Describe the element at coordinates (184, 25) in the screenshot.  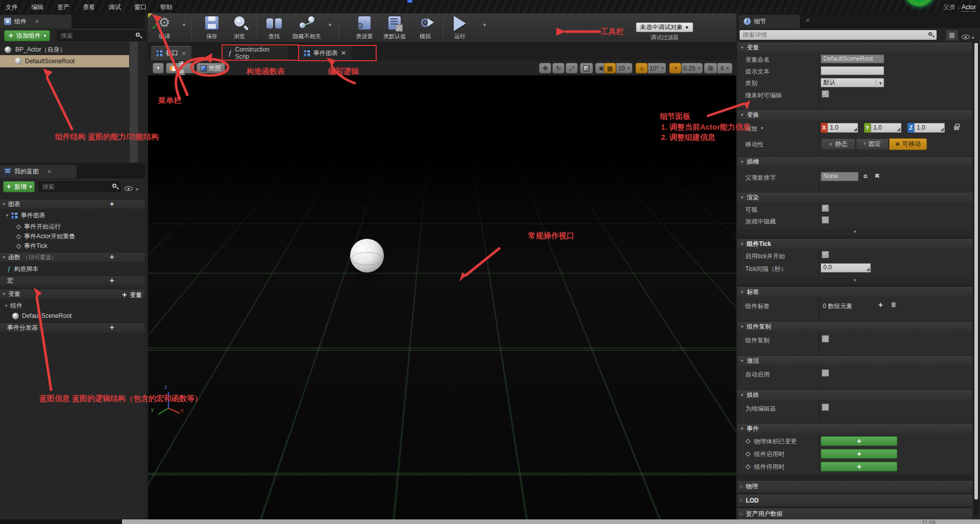
I see `compile-dropdown-caret: ▼` at that location.